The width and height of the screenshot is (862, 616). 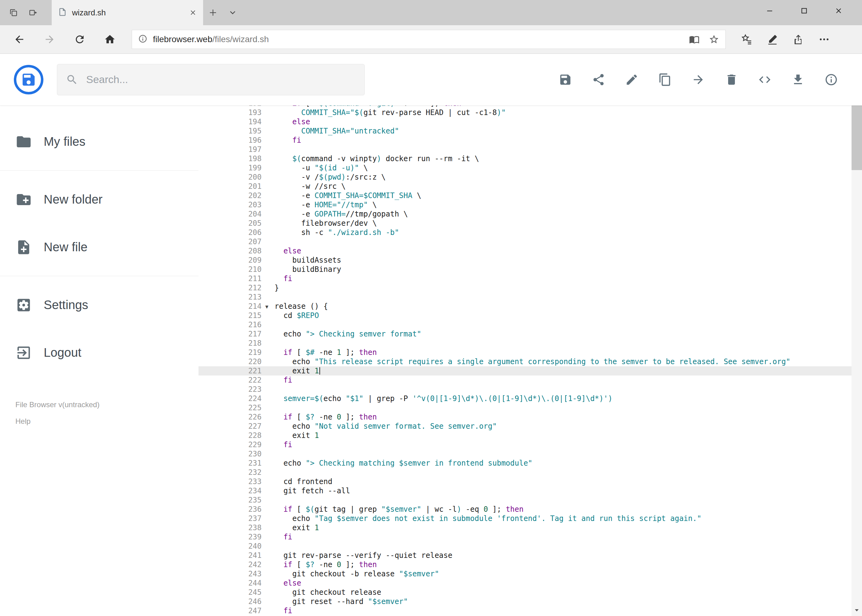 What do you see at coordinates (525, 564) in the screenshot?
I see `code-line-242: 242 if [ $? -ne 0 ]; then` at bounding box center [525, 564].